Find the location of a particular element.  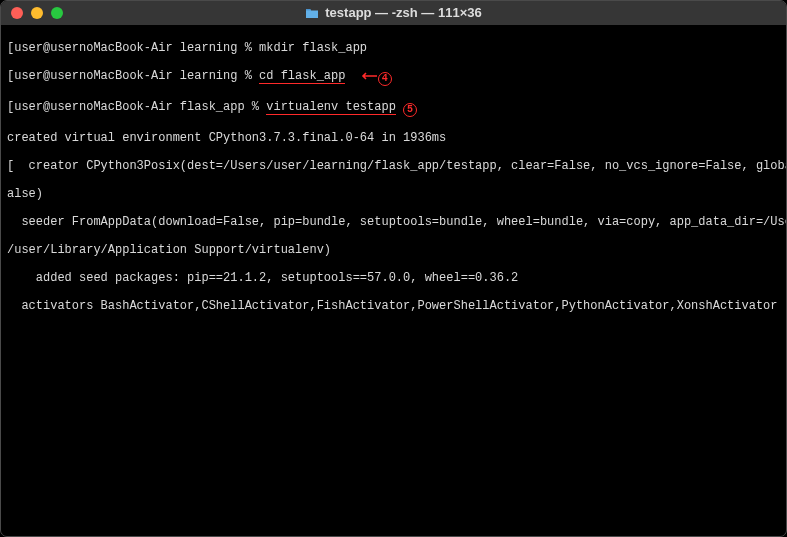

term-line: [user@usernoMacBook-Air learning % mkdir… is located at coordinates (394, 48).